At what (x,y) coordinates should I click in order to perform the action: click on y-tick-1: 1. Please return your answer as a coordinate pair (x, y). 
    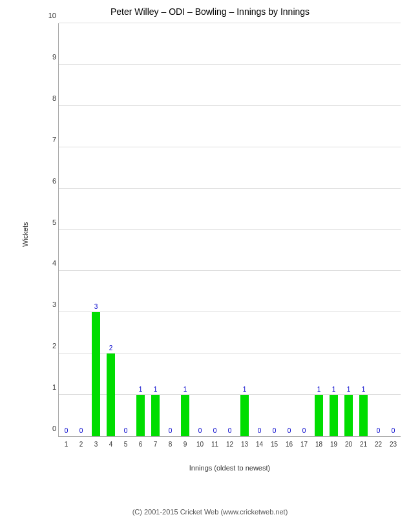
    Looking at the image, I should click on (48, 387).